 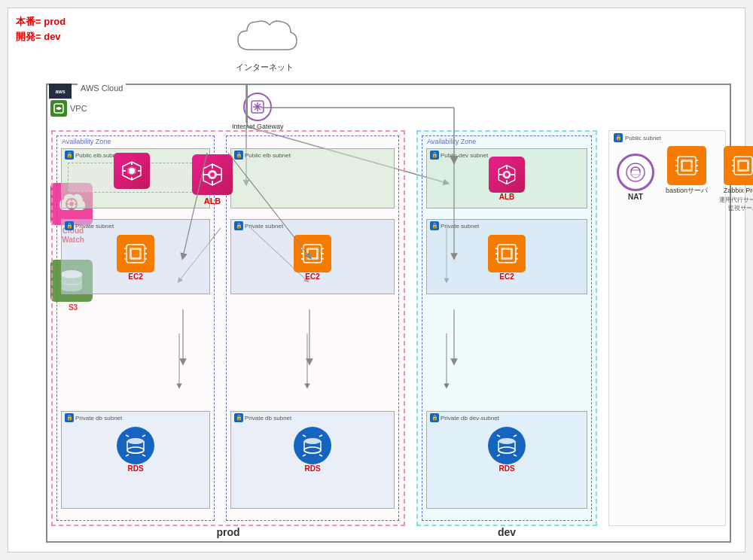 What do you see at coordinates (636, 197) in the screenshot?
I see `nat-label: NAT` at bounding box center [636, 197].